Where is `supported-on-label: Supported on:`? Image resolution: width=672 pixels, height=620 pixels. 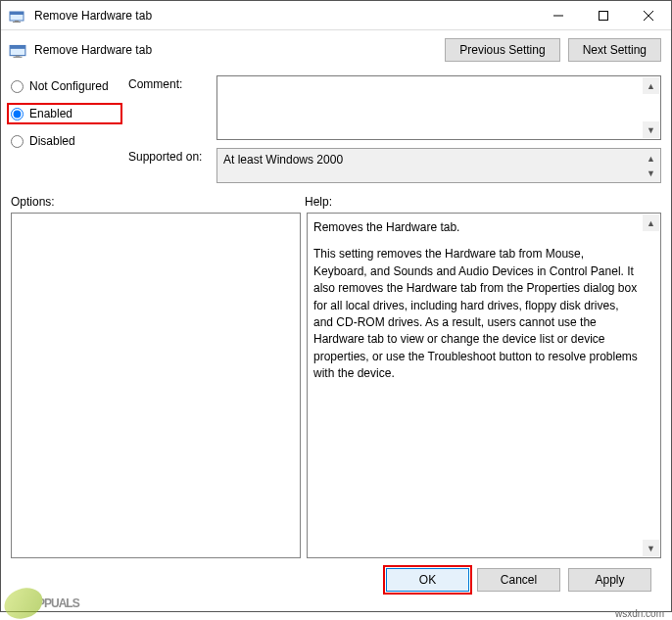 supported-on-label: Supported on: is located at coordinates (169, 156).